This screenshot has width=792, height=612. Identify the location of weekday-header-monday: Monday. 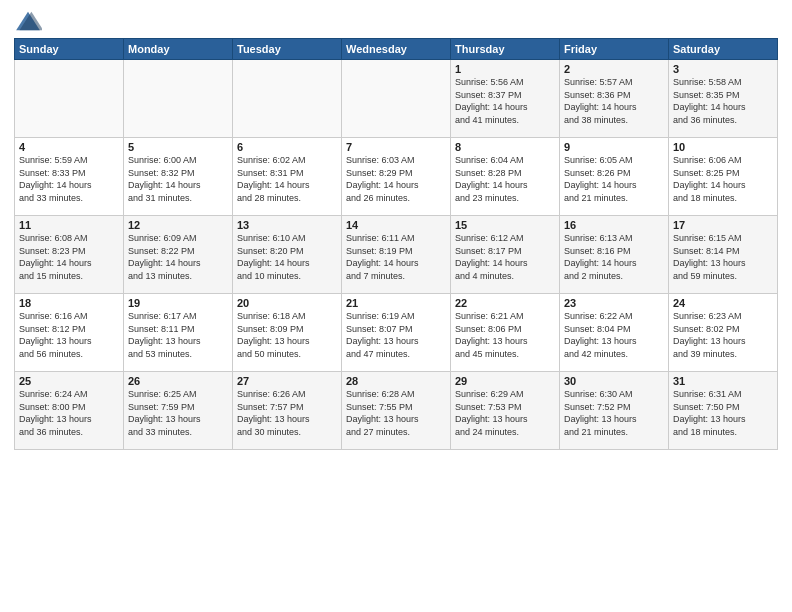
(178, 50).